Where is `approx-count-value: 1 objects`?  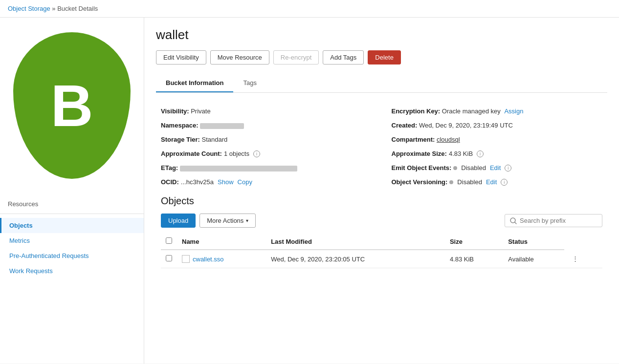 approx-count-value: 1 objects is located at coordinates (237, 153).